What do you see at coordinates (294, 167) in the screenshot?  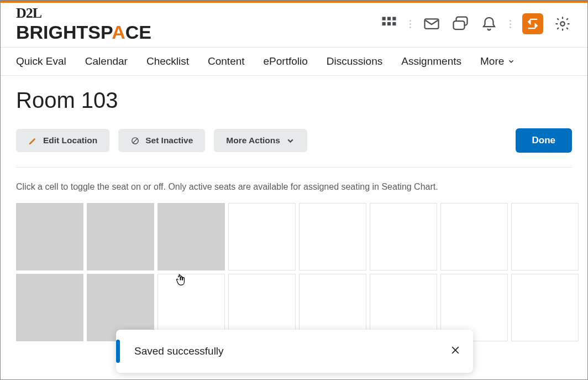 I see `divider` at bounding box center [294, 167].